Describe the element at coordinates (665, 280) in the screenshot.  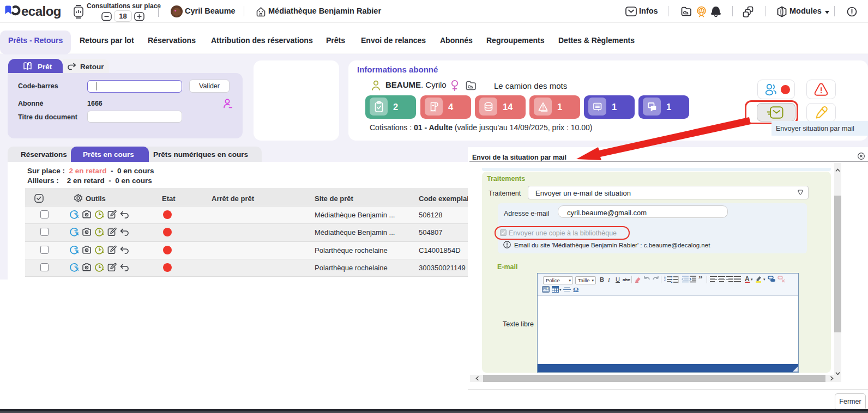
I see `svg-text: 2` at that location.